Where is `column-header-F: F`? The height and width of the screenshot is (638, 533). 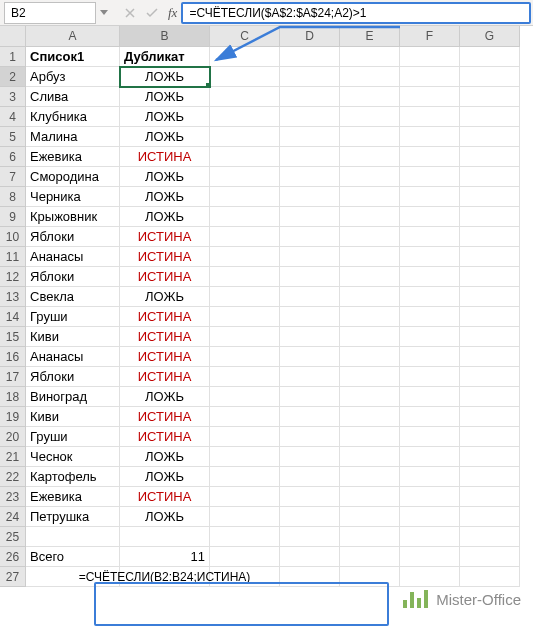
column-header-F: F is located at coordinates (430, 36).